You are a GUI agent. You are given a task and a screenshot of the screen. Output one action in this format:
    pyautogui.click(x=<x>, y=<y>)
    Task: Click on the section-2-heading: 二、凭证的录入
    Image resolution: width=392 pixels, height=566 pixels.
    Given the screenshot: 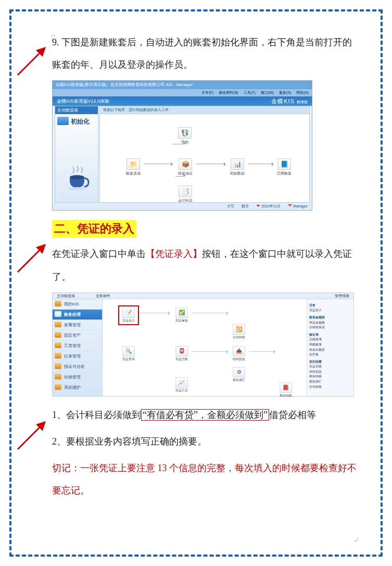 What is the action you would take?
    pyautogui.click(x=94, y=229)
    